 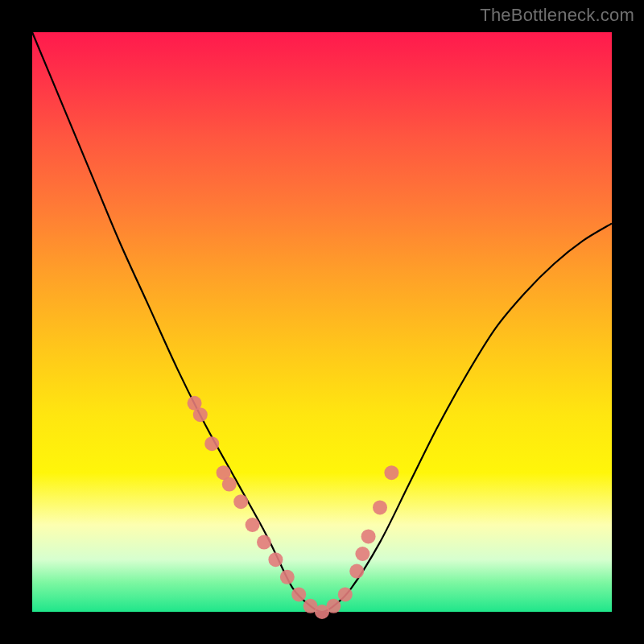 I want to click on highlight-dots-group, so click(x=293, y=507).